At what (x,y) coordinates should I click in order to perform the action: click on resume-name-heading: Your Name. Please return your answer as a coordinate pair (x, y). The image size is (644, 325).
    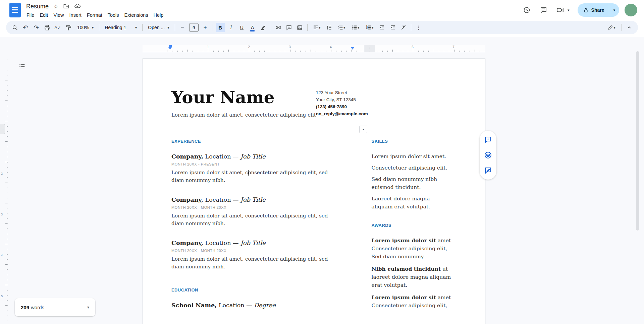
    Looking at the image, I should click on (244, 97).